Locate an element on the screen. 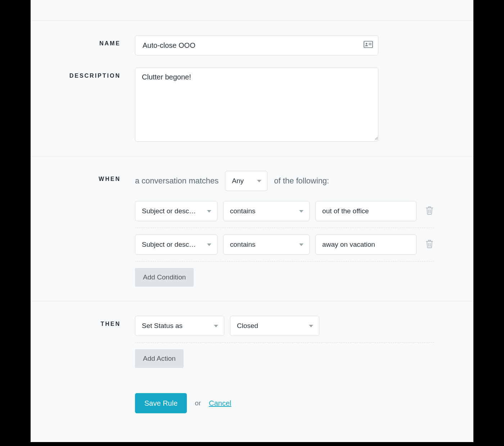 This screenshot has width=504, height=446. action-type-select: Set Status as is located at coordinates (180, 326).